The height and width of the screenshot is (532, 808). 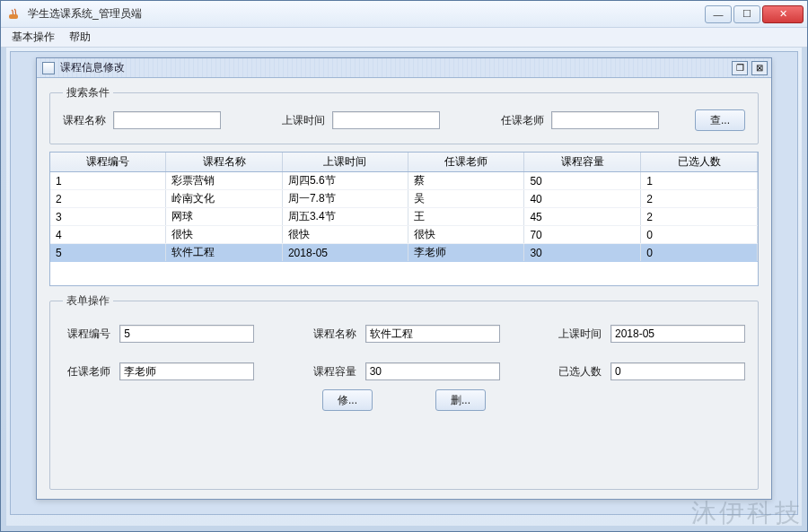 What do you see at coordinates (583, 181) in the screenshot?
I see `table-cell: 50` at bounding box center [583, 181].